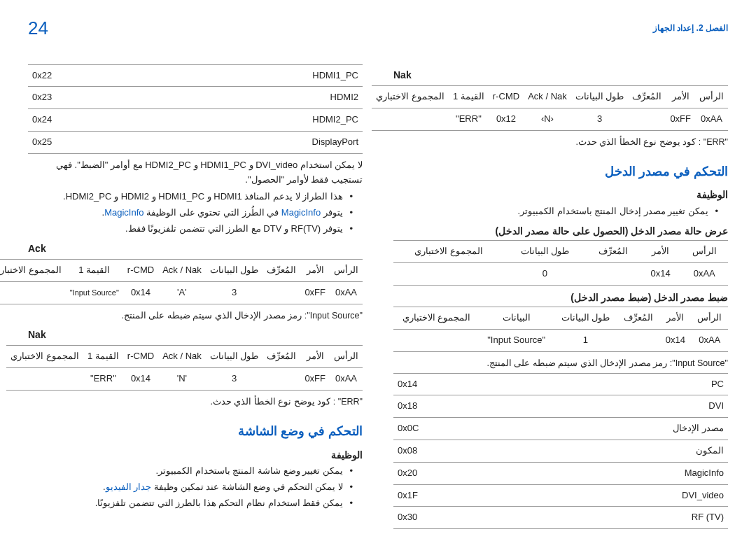 The height and width of the screenshot is (534, 756). I want to click on list-item: يتوفر RF(TV) و DTV مع الطرز التي تتضمن ت…, so click(190, 230).